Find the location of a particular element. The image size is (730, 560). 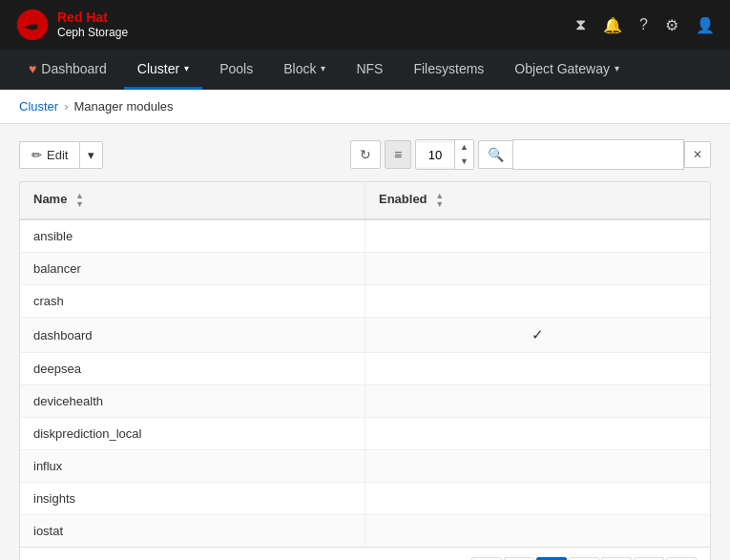

table-row: dashboard✓ is located at coordinates (365, 336).